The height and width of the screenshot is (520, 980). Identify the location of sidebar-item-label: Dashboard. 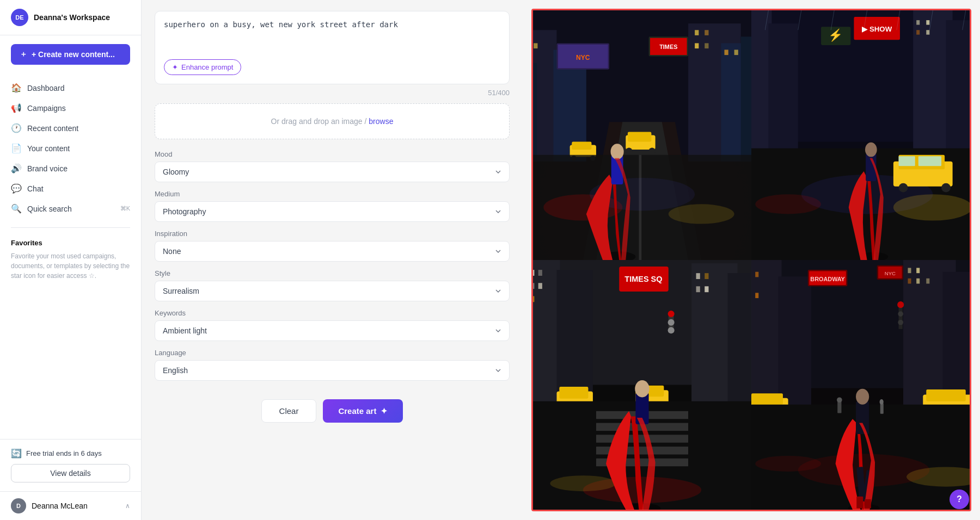
(46, 88).